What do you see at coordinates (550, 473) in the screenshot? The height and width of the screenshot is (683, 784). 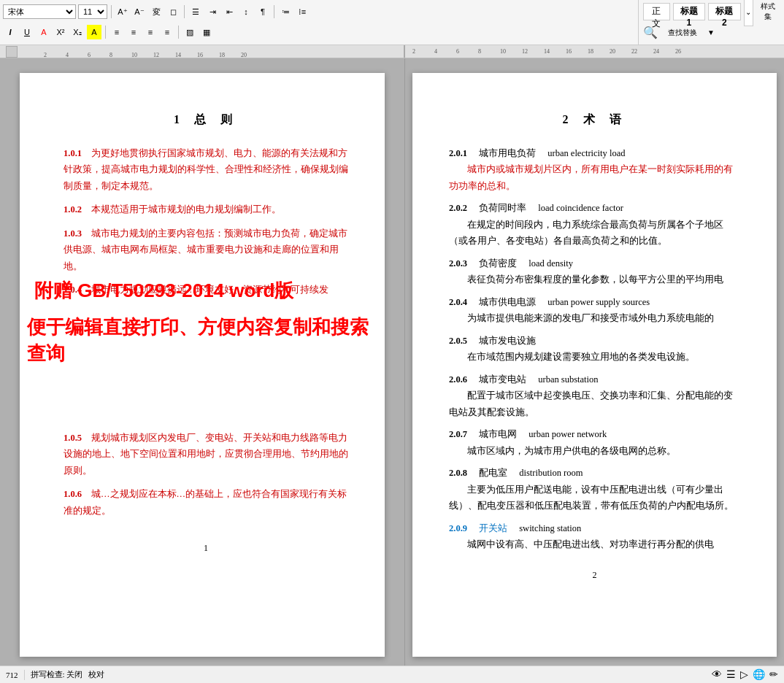 I see `term-en-2-0-8: distribution room` at bounding box center [550, 473].